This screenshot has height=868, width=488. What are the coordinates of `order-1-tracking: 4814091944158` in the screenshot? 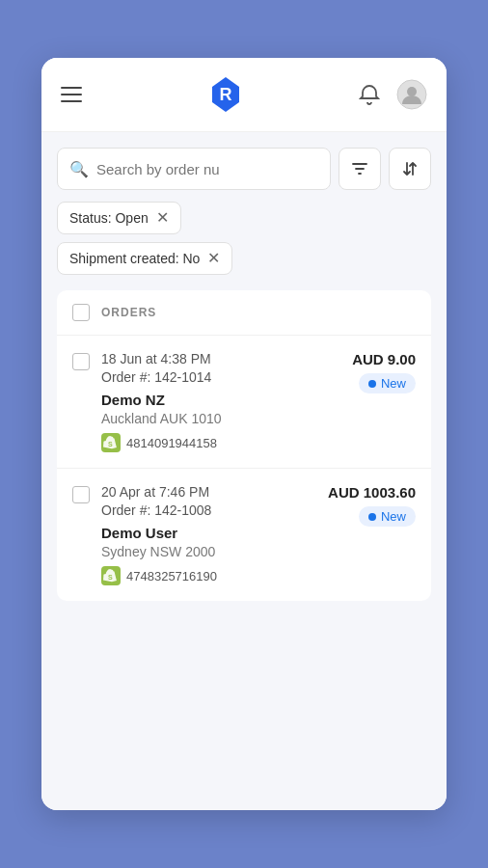 It's located at (172, 444).